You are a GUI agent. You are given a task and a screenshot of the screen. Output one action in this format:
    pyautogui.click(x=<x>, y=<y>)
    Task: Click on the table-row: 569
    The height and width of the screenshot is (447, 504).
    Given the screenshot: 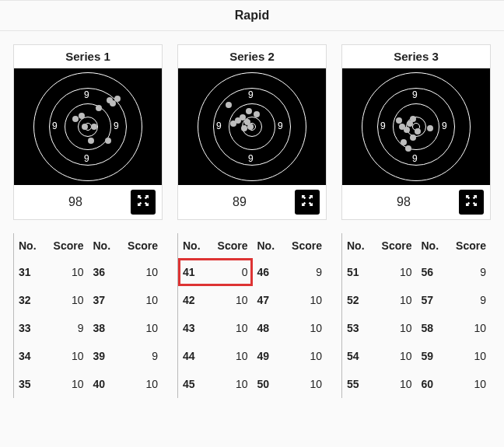 What is the action you would take?
    pyautogui.click(x=454, y=272)
    